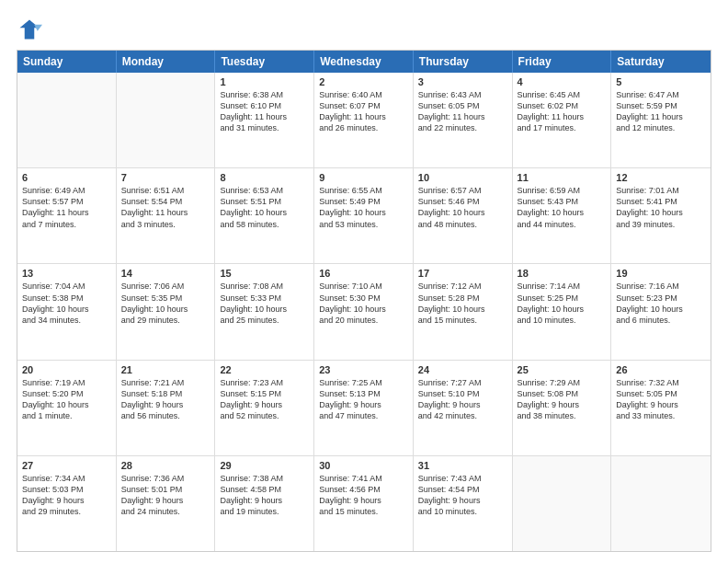 This screenshot has width=728, height=563. What do you see at coordinates (463, 208) in the screenshot?
I see `cell-info: Sunrise: 6:57 AM Sunset: 5:46 PM Dayligh…` at bounding box center [463, 208].